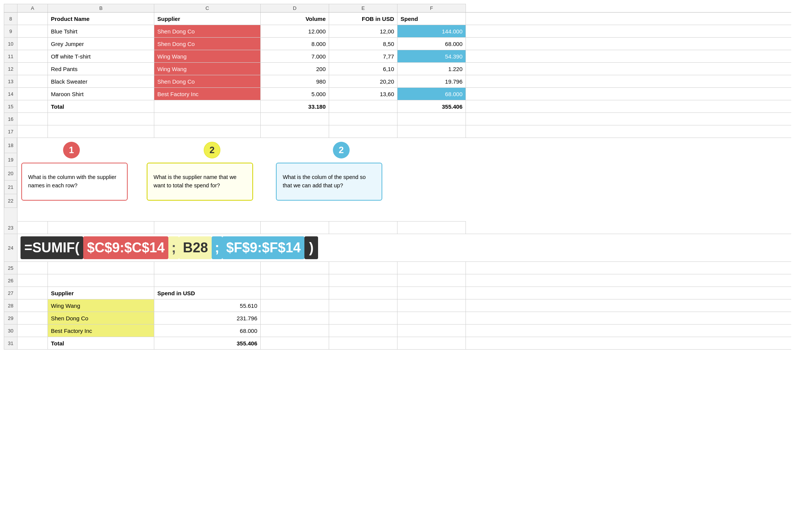 The height and width of the screenshot is (532, 795). I want to click on cell-c13-supplier: Shen Dong Co, so click(207, 81).